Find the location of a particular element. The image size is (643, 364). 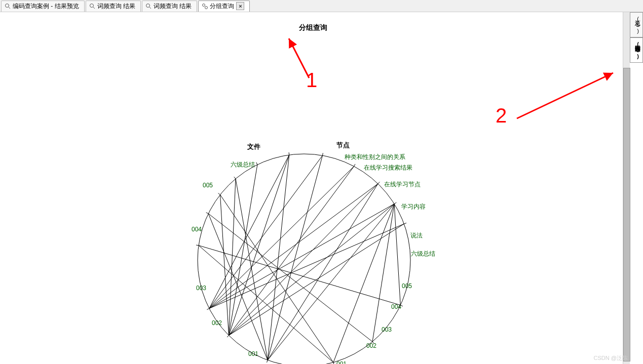

file-node-6summary: 六级总结 is located at coordinates (243, 165).